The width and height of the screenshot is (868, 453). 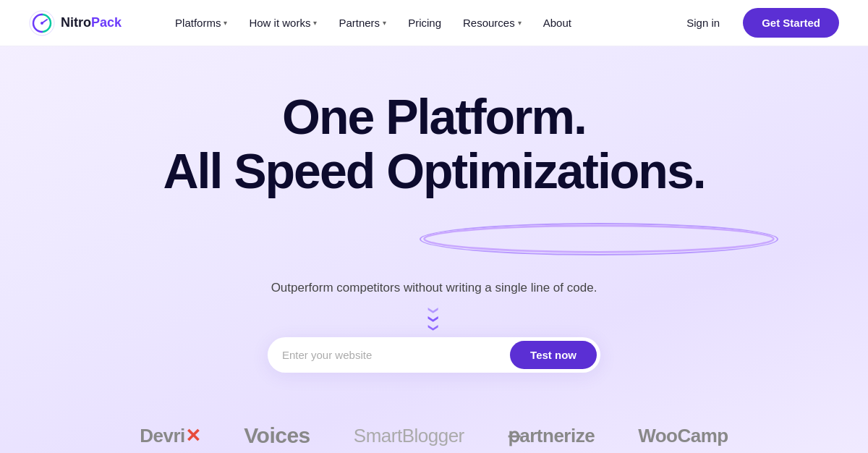 What do you see at coordinates (359, 23) in the screenshot?
I see `nav-partners-label: Partners` at bounding box center [359, 23].